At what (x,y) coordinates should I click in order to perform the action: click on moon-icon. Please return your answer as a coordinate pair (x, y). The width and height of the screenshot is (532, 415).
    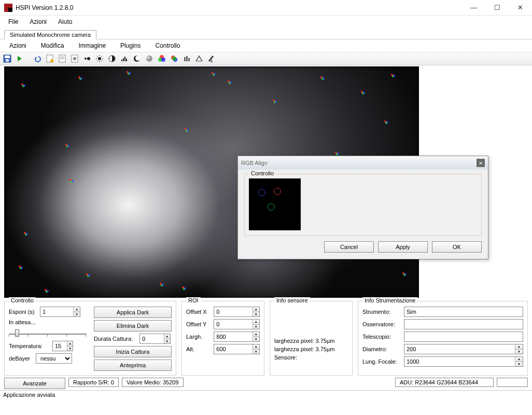
    Looking at the image, I should click on (137, 59).